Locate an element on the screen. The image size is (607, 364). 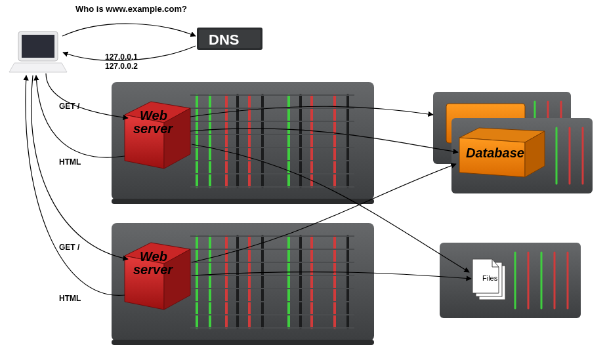
database-label: Database is located at coordinates (495, 153).